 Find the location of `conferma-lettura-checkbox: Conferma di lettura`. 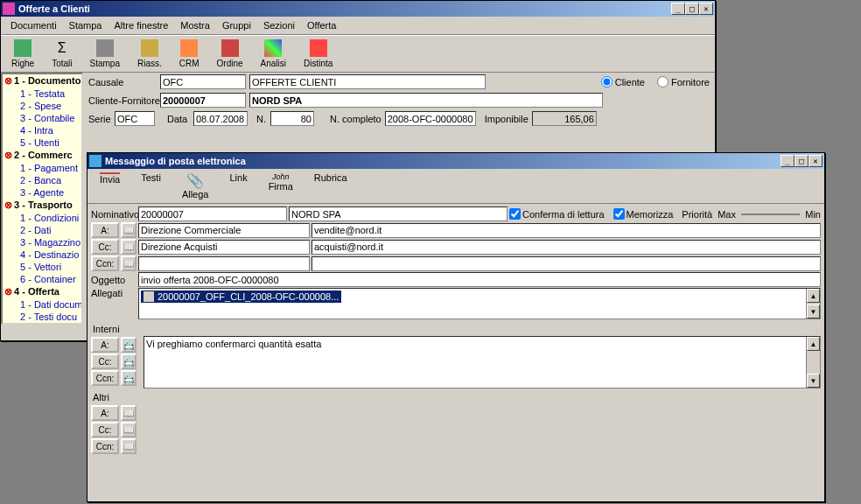

conferma-lettura-checkbox: Conferma di lettura is located at coordinates (556, 214).